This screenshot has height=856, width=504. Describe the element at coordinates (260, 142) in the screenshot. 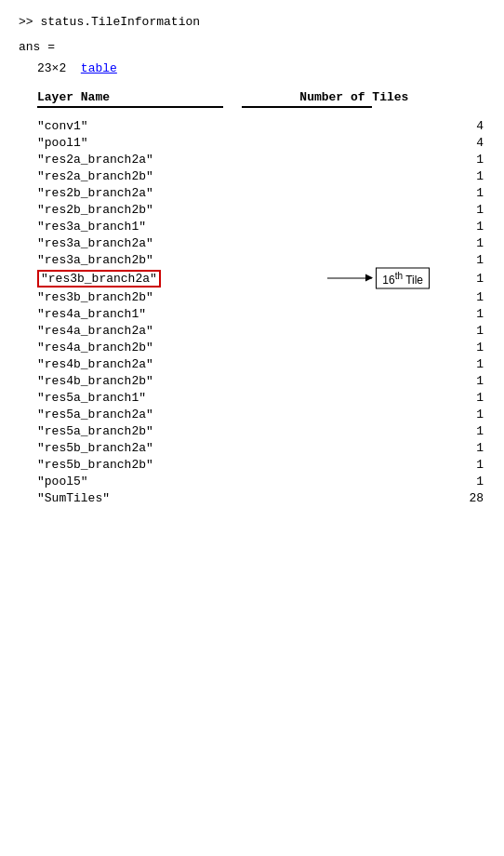

I see `table-row: "pool1"4` at that location.